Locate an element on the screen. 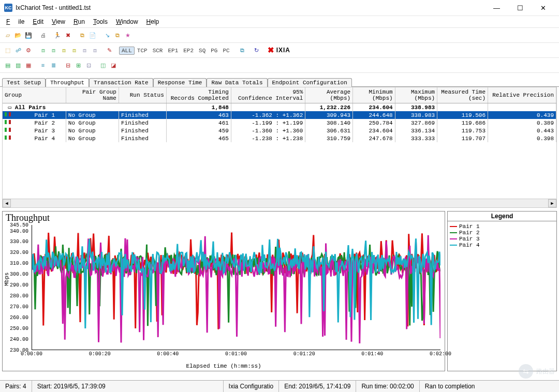 This screenshot has height=392, width=559. refresh-icon: ↻ is located at coordinates (257, 50).